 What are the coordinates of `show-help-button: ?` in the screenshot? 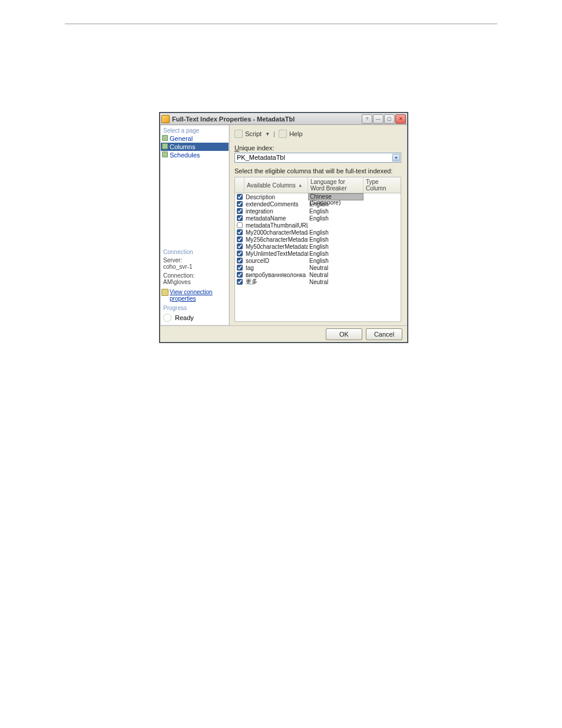 It's located at (367, 119).